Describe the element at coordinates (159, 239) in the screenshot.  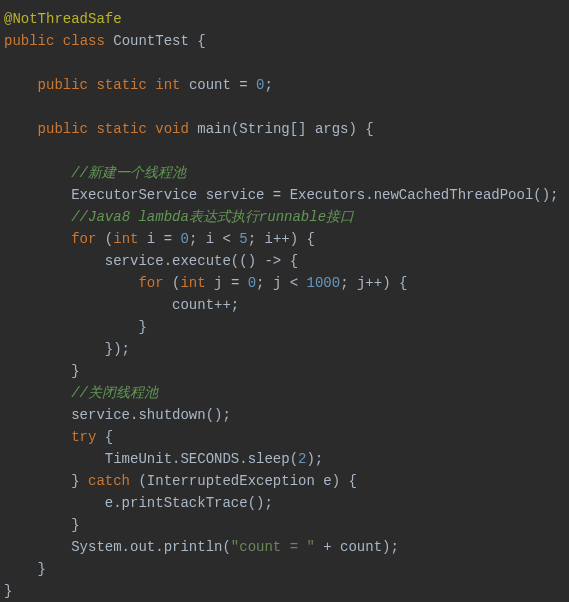
I see `text: i =` at that location.